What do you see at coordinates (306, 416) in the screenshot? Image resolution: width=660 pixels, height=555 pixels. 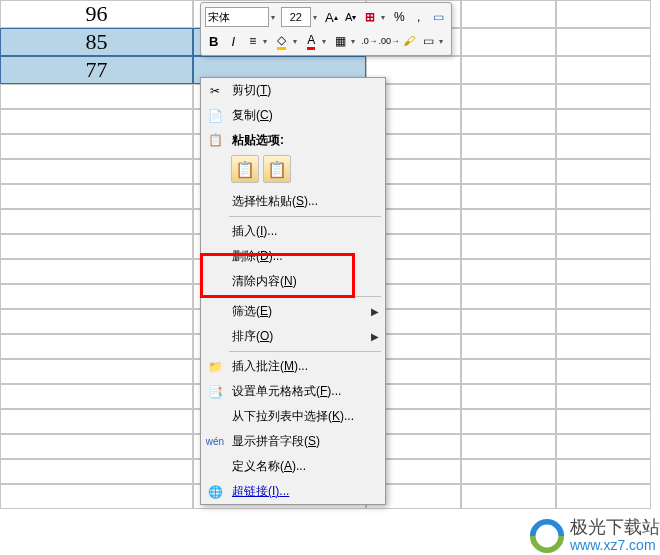 I see `menu-label: 从下拉列表中选择(K)...` at bounding box center [306, 416].